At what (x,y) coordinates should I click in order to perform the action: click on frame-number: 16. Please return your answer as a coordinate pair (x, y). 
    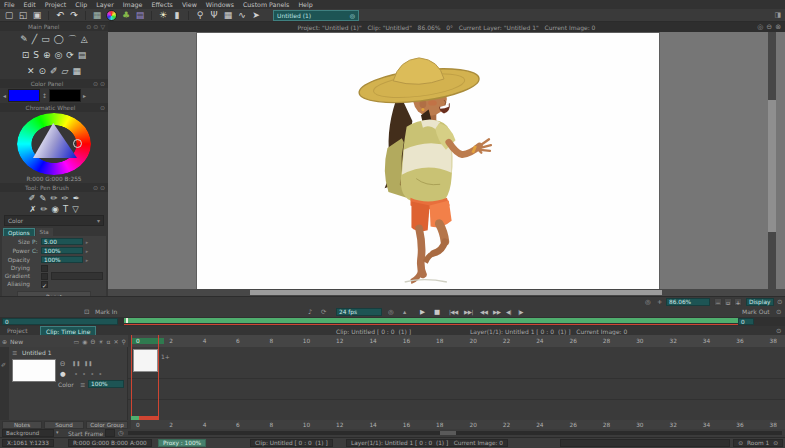
    Looking at the image, I should click on (414, 425).